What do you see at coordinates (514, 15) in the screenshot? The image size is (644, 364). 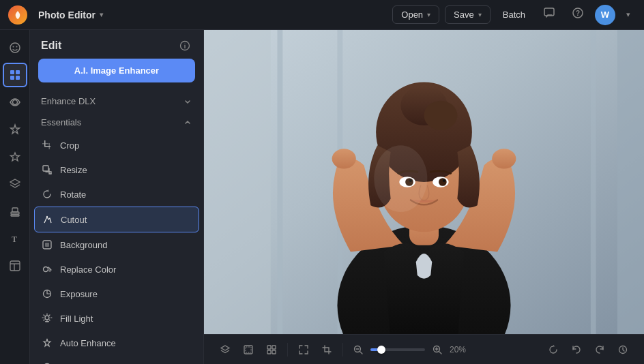 I see `batch-label: Batch` at bounding box center [514, 15].